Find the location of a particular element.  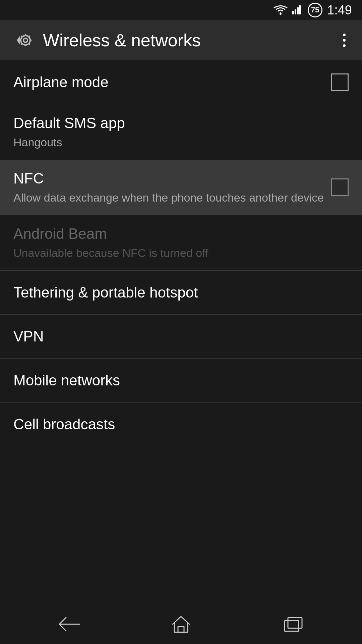

cell-broadcasts-content: Cell broadcasts is located at coordinates (181, 425).